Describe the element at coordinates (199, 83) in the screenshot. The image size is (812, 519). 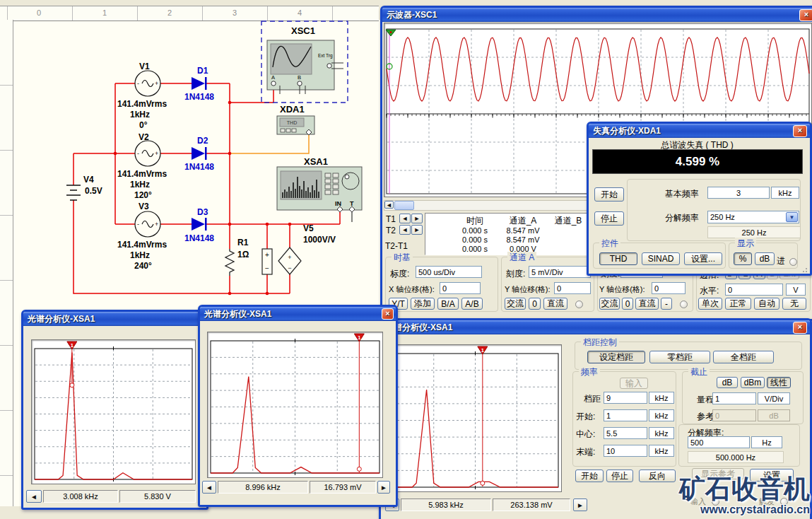
I see `diode-d1` at that location.